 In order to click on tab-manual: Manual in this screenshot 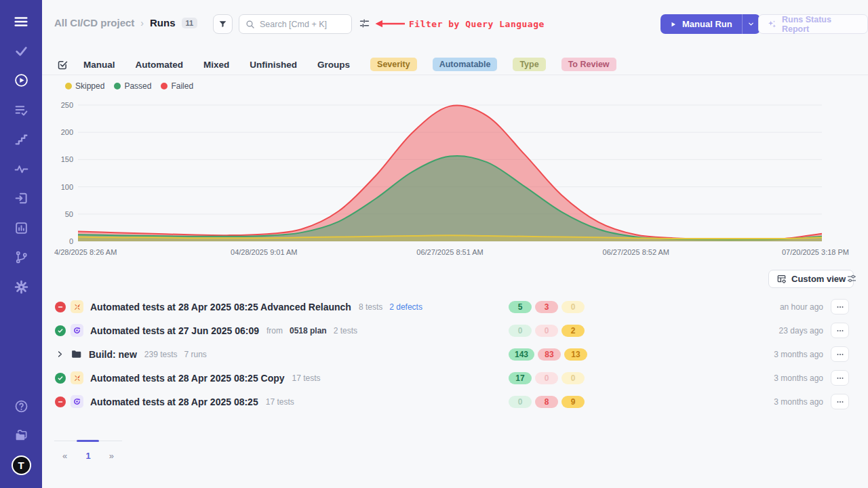, I will do `click(99, 65)`.